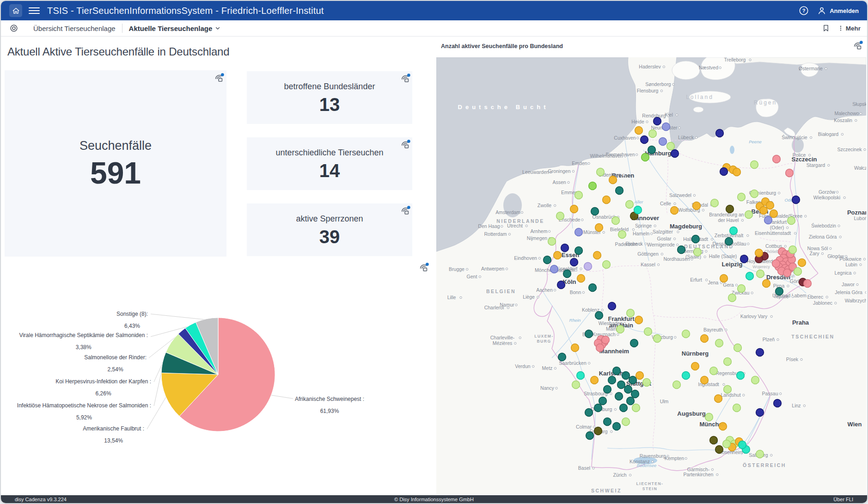 Image resolution: width=868 pixels, height=504 pixels. What do you see at coordinates (838, 11) in the screenshot?
I see `login-button: Anmelden` at bounding box center [838, 11].